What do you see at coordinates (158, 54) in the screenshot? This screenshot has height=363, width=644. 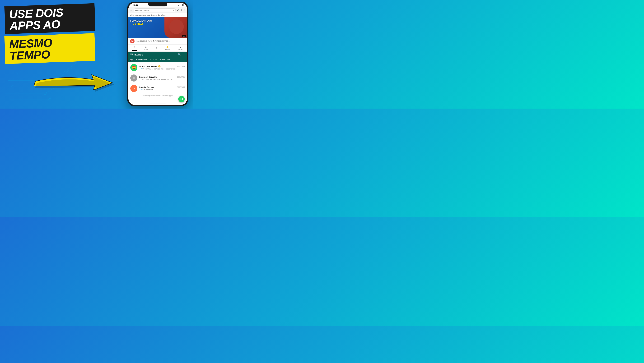 I see `whatsapp-header: WhatsApp 🔍 ⋮` at bounding box center [158, 54].